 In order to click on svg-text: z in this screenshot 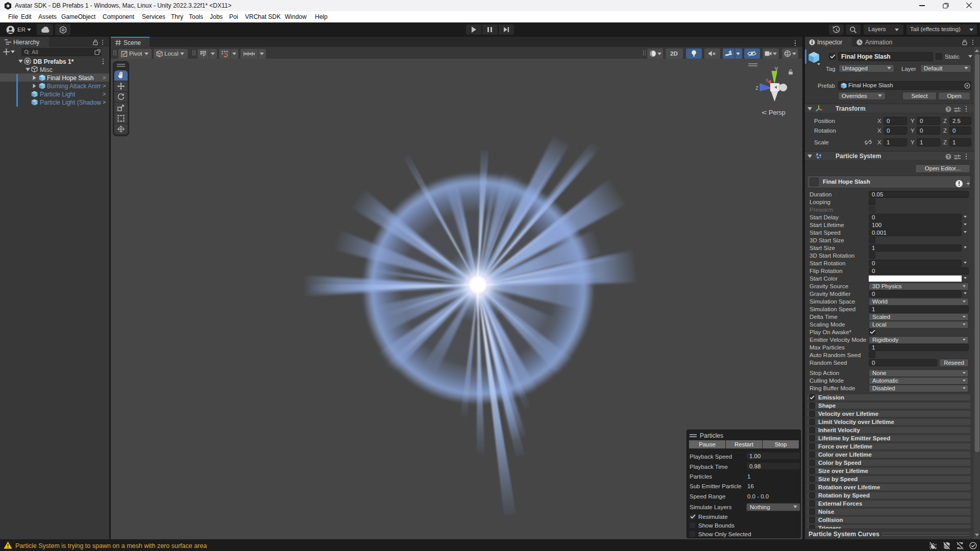, I will do `click(757, 88)`.